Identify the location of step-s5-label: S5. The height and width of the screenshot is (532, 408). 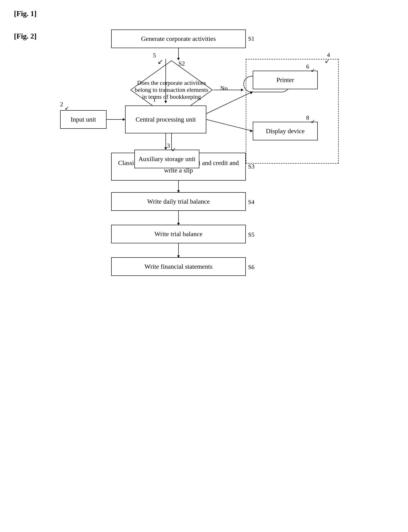
(251, 235).